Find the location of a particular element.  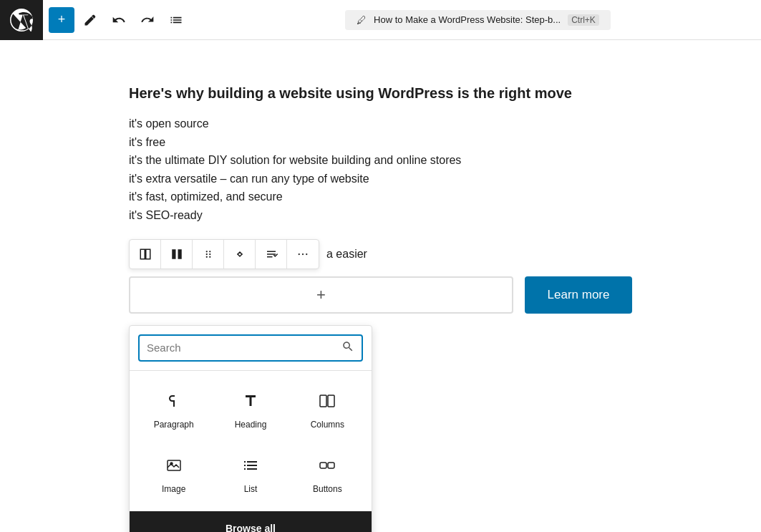

undo-icon is located at coordinates (119, 20).